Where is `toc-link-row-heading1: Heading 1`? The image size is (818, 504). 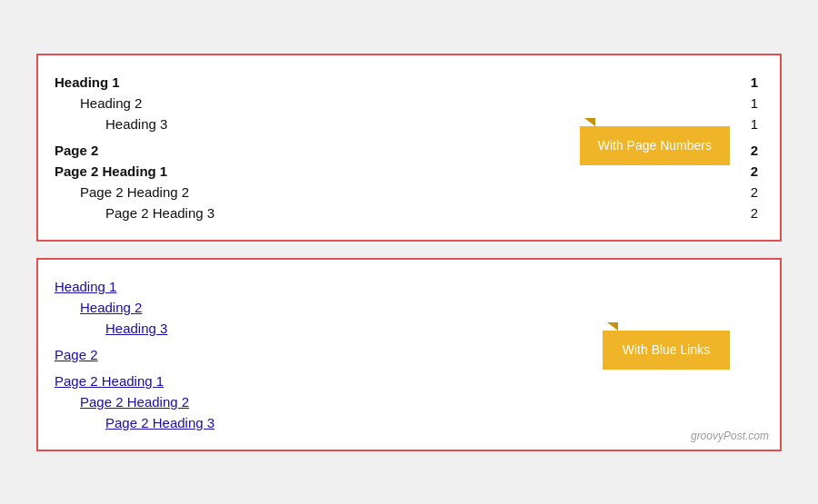
toc-link-row-heading1: Heading 1 is located at coordinates (406, 287).